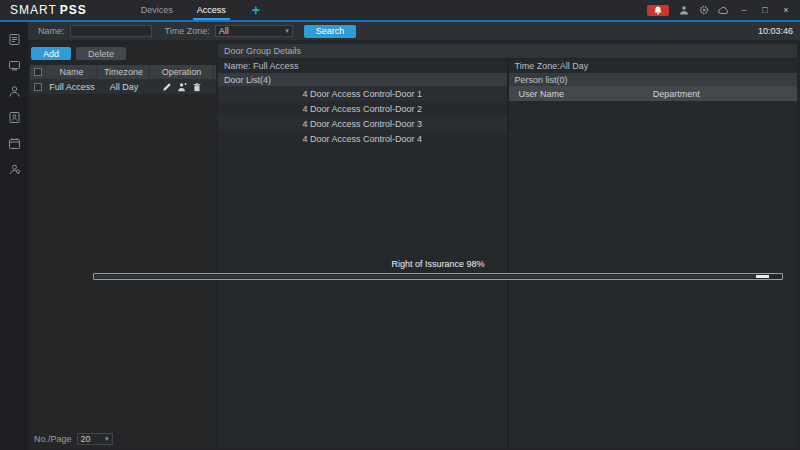  Describe the element at coordinates (724, 10) in the screenshot. I see `cloud-icon` at that location.